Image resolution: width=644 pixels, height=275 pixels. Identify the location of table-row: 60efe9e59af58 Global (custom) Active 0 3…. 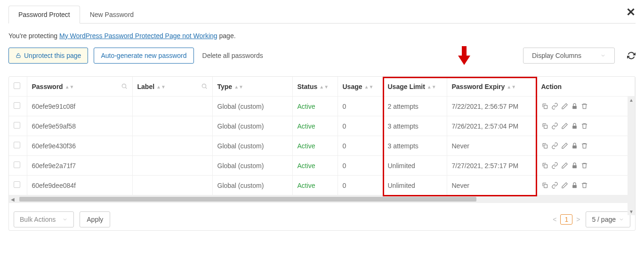
(322, 126).